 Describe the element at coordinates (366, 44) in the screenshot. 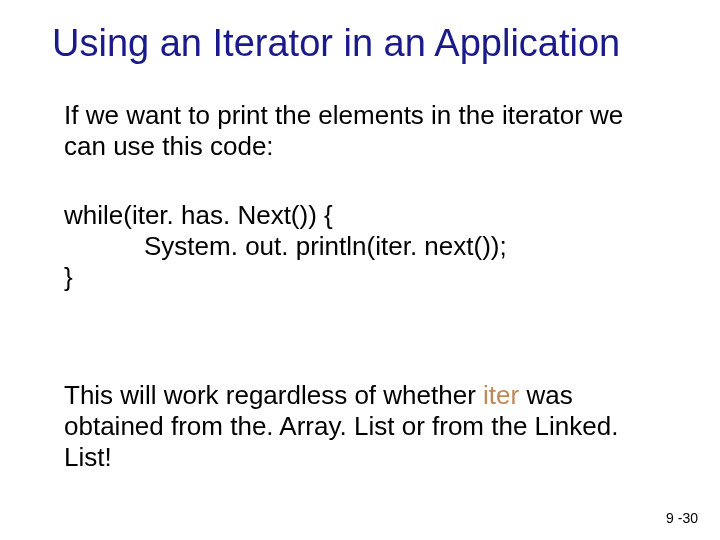

I see `slide-title: Using an Iterator in an Application` at that location.